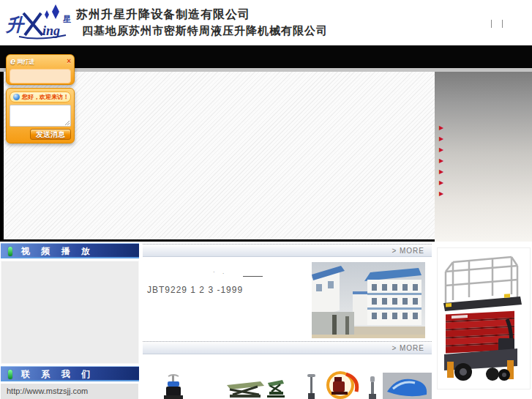  Describe the element at coordinates (69, 61) in the screenshot. I see `close-icon: ×` at that location.